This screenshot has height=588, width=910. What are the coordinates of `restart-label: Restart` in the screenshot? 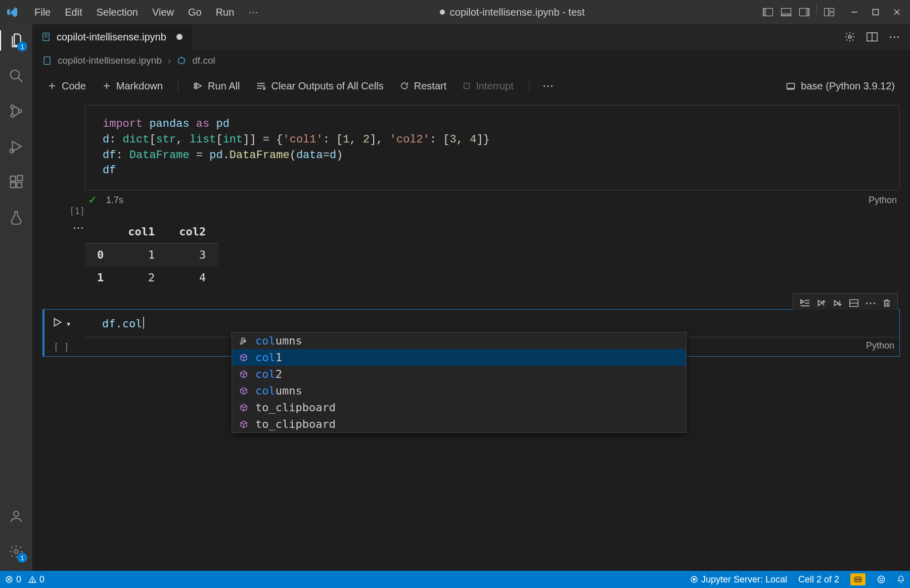 It's located at (430, 86).